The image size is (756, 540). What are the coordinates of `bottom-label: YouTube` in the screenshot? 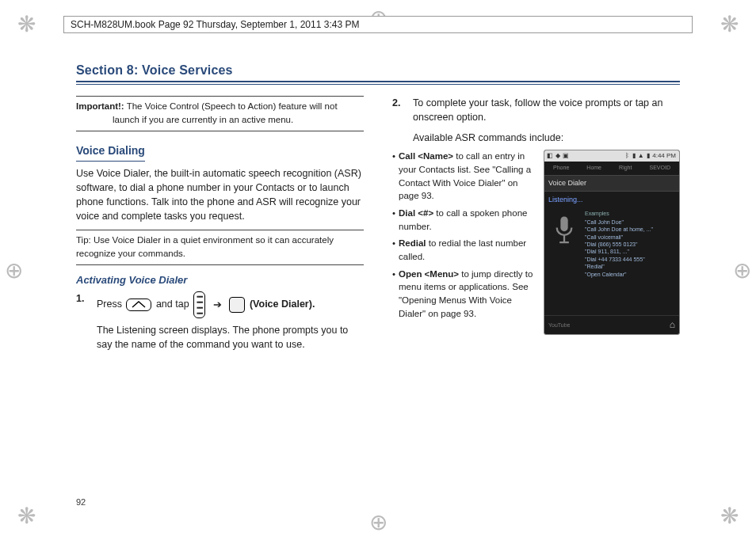 It's located at (559, 325).